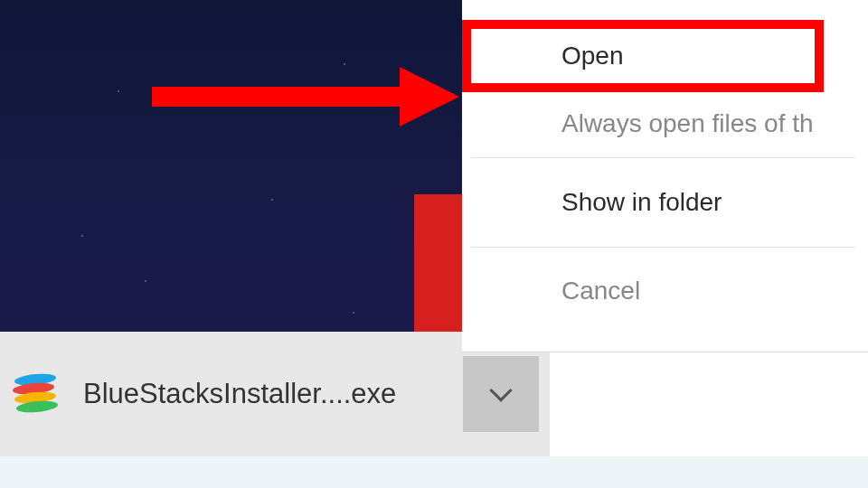 The height and width of the screenshot is (488, 868). Describe the element at coordinates (434, 472) in the screenshot. I see `taskbar-fragment` at that location.